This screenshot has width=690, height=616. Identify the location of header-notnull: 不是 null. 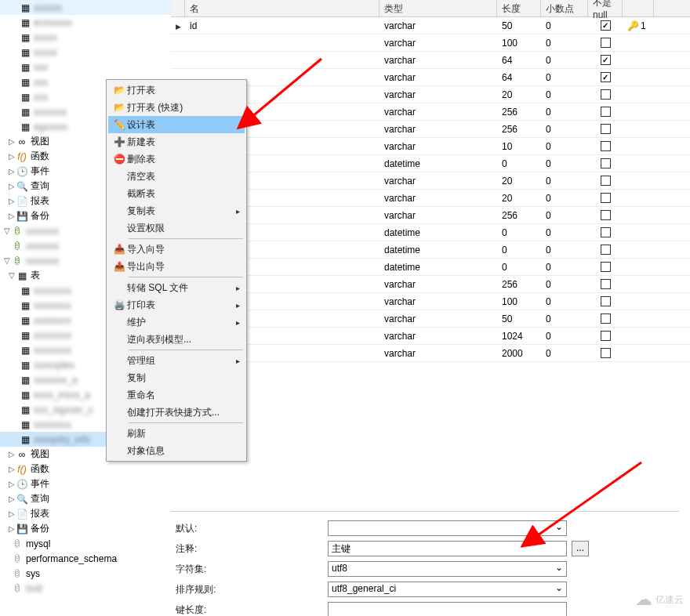
(605, 8).